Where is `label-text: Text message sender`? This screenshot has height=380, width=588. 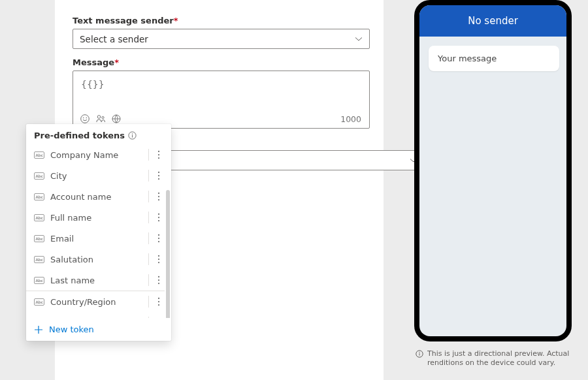
label-text: Text message sender is located at coordinates (123, 21).